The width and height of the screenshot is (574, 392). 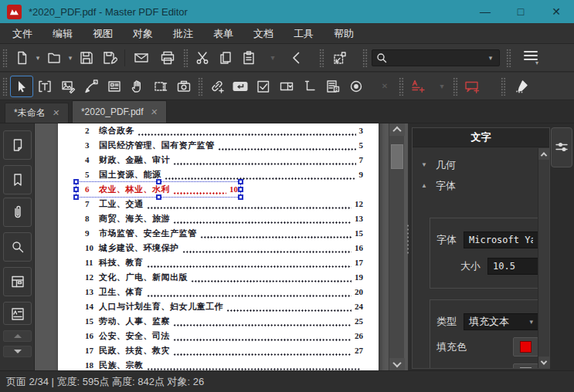 I want to click on toc-entry: 15 劳动、人事、监察 25, so click(x=224, y=321).